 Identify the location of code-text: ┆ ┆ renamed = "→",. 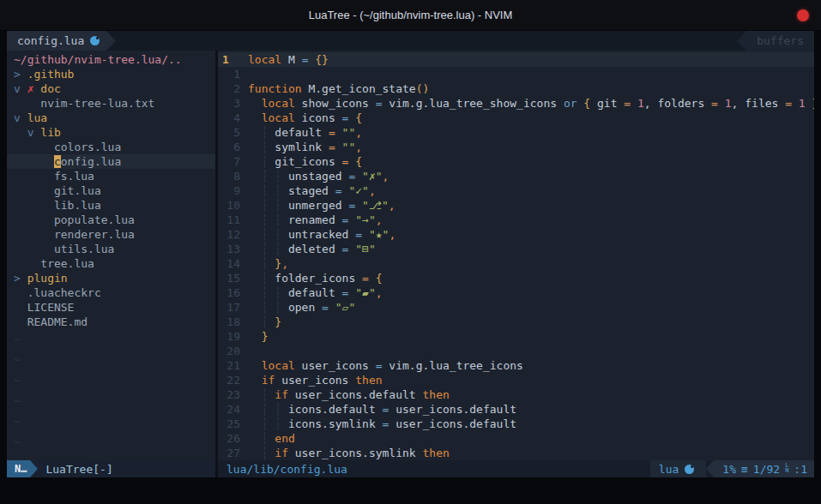
(531, 219).